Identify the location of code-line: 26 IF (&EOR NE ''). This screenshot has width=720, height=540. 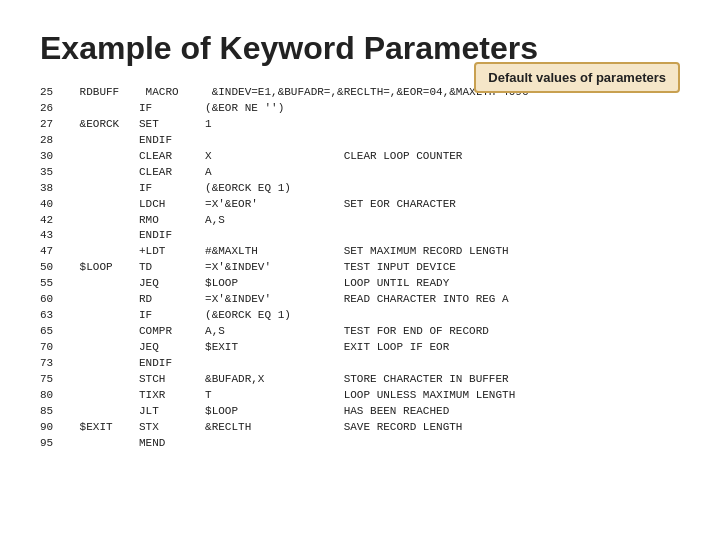
(360, 109).